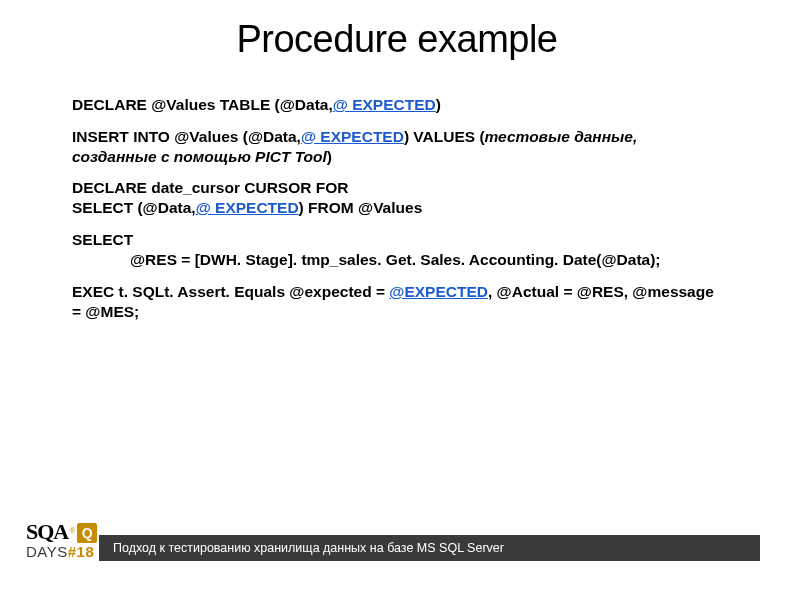 This screenshot has width=794, height=595. I want to click on text: ) FROM @Values, so click(361, 208).